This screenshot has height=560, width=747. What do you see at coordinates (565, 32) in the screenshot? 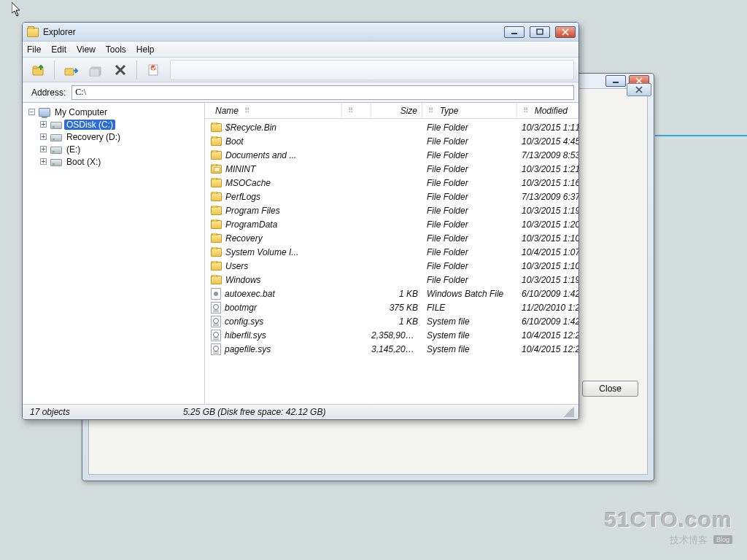
I see `close-button` at bounding box center [565, 32].